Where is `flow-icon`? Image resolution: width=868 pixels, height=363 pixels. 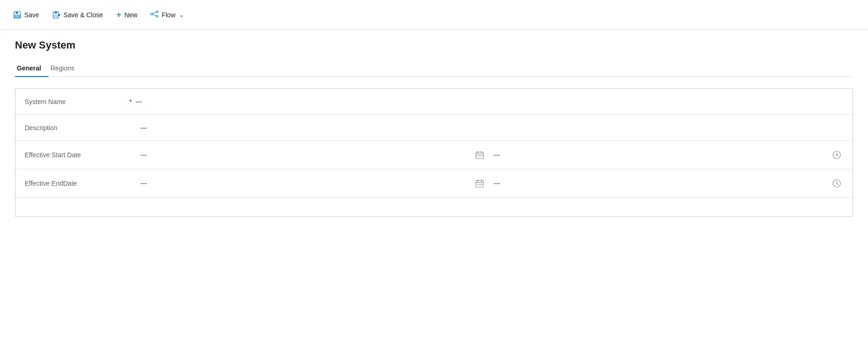
flow-icon is located at coordinates (154, 15).